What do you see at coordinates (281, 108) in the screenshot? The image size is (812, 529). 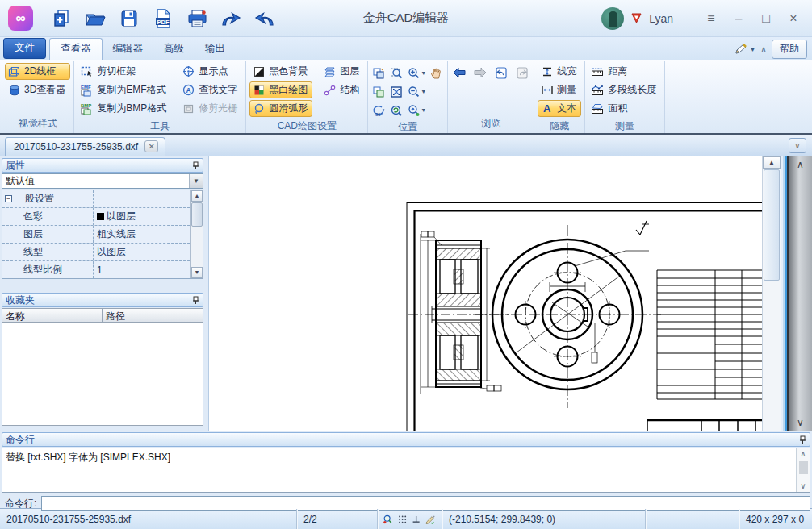 I see `smooth-arc-button: 圆滑弧形` at bounding box center [281, 108].